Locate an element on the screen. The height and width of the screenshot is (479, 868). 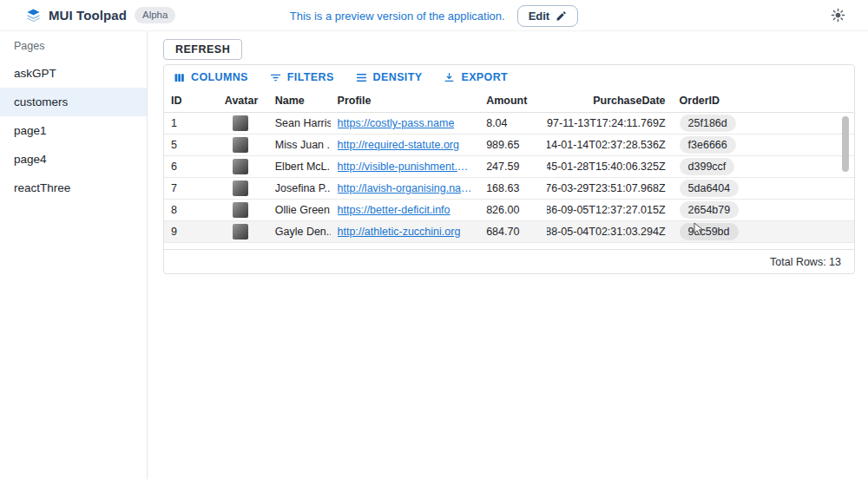
cell-profile: http://lavish-organising.name is located at coordinates (405, 189).